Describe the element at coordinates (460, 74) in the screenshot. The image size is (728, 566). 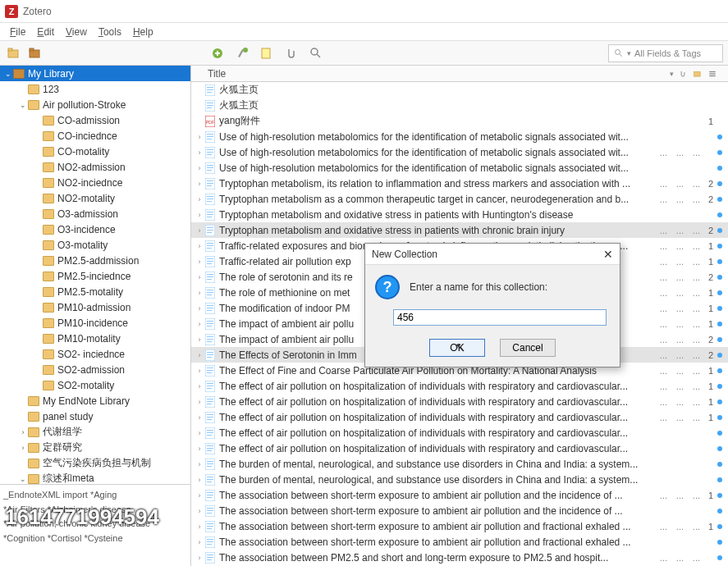
I see `list-header: Title ▾` at that location.